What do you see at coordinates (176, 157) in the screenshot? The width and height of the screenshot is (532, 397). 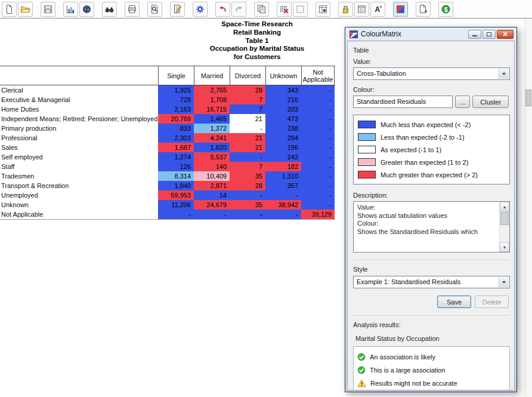 I see `table-cell: 1,274` at bounding box center [176, 157].